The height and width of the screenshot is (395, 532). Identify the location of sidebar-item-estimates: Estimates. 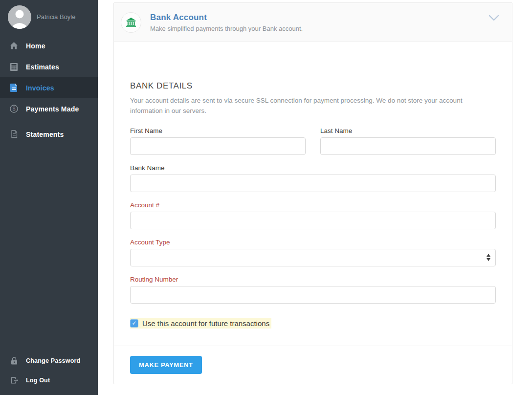
(49, 66).